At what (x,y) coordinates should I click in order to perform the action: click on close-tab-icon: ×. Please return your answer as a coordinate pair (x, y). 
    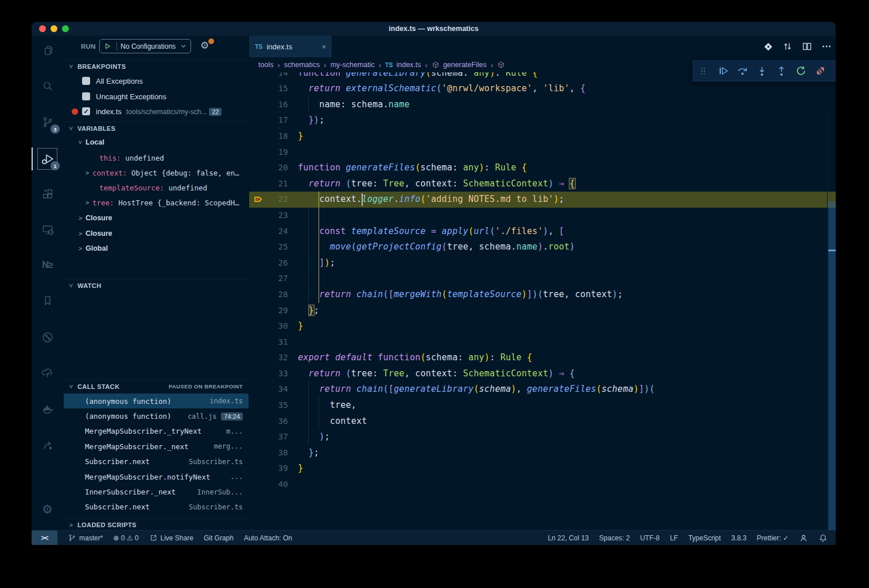
    Looking at the image, I should click on (324, 47).